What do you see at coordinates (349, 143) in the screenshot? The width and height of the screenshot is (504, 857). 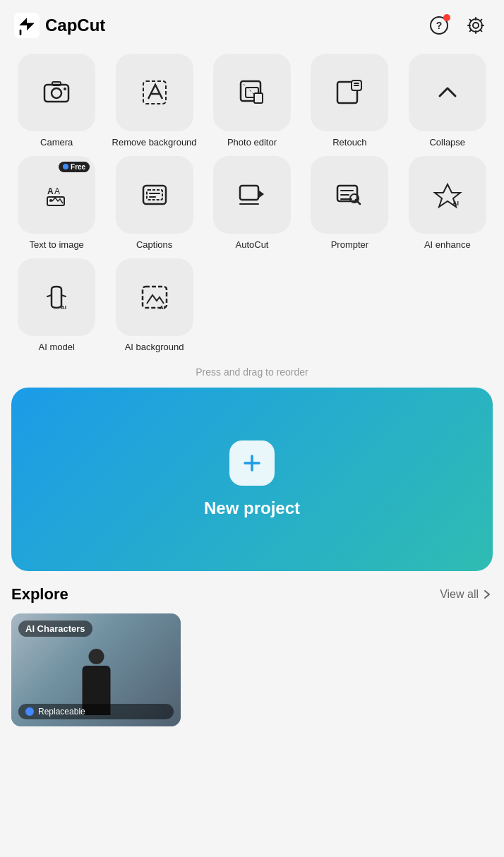 I see `retouch-label: Retouch` at bounding box center [349, 143].